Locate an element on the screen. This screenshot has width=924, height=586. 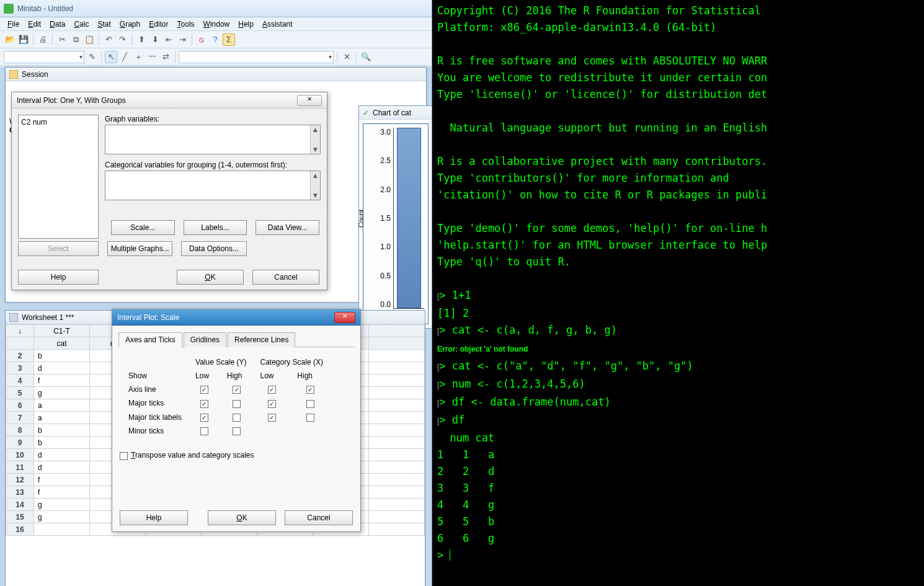
zigzag-icon: 〰 is located at coordinates (152, 57).